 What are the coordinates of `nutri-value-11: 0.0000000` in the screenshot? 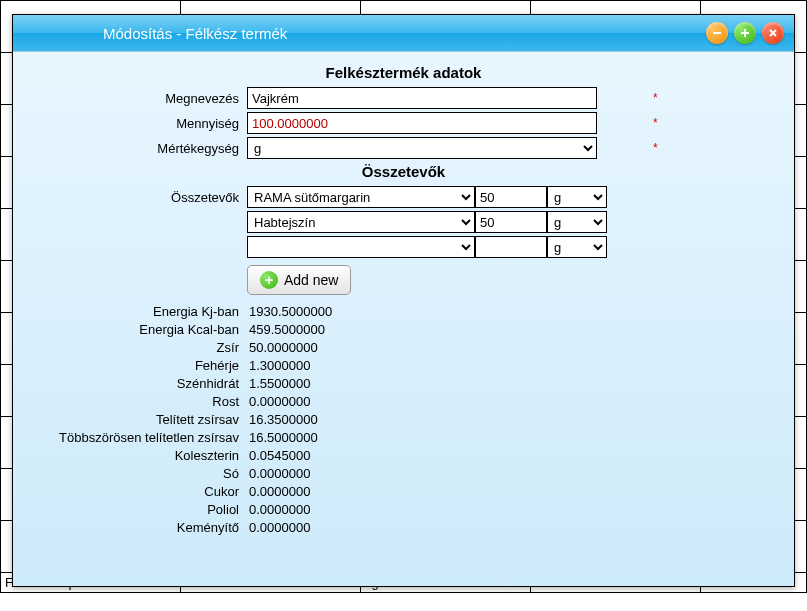 It's located at (278, 510).